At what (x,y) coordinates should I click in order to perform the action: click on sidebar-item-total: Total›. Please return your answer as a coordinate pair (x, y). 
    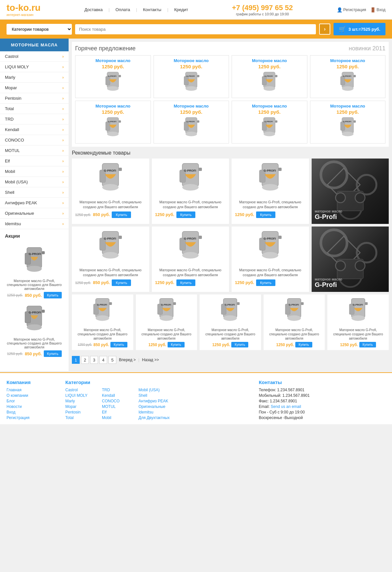
    Looking at the image, I should click on (34, 109).